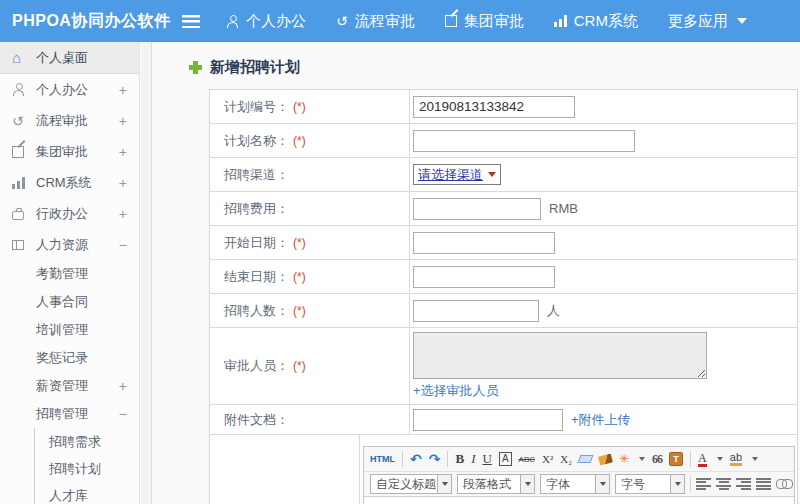  I want to click on subscript-button: X₂, so click(566, 459).